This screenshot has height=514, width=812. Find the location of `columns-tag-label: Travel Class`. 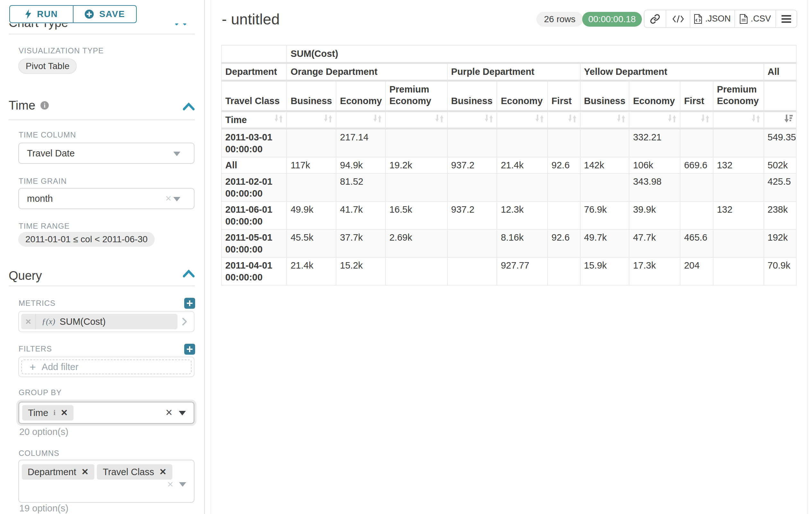

columns-tag-label: Travel Class is located at coordinates (128, 472).